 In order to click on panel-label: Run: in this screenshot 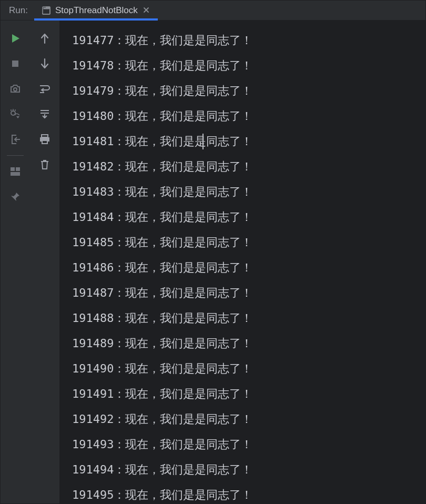, I will do `click(18, 11)`.